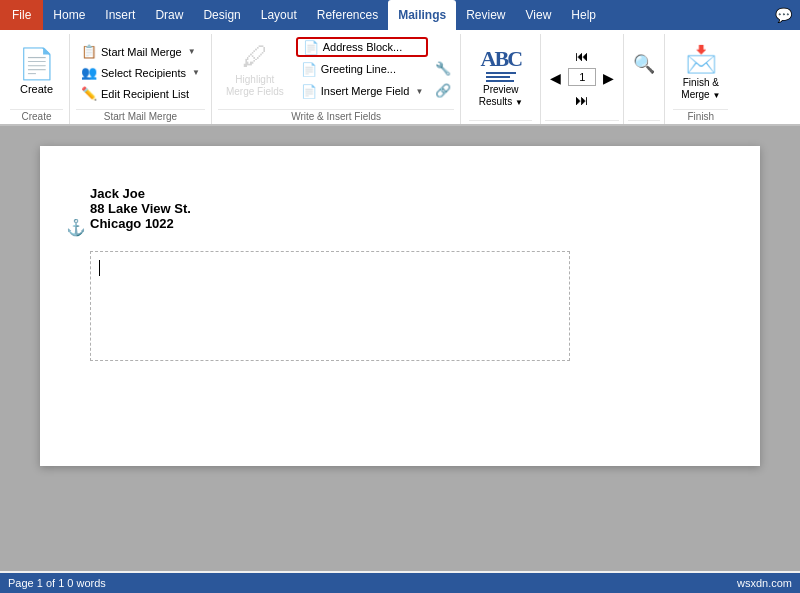 Image resolution: width=800 pixels, height=593 pixels. I want to click on group-write-insert-label: Write & Insert Fields, so click(336, 116).